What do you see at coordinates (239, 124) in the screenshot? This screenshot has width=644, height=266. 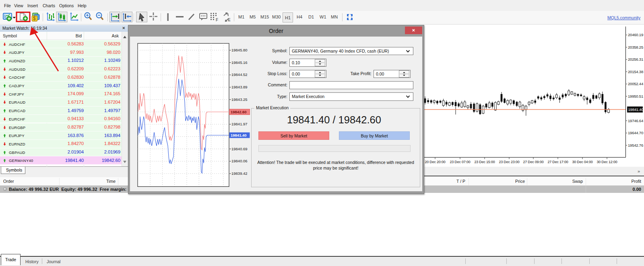 I see `svg-text: 19841.97` at bounding box center [239, 124].